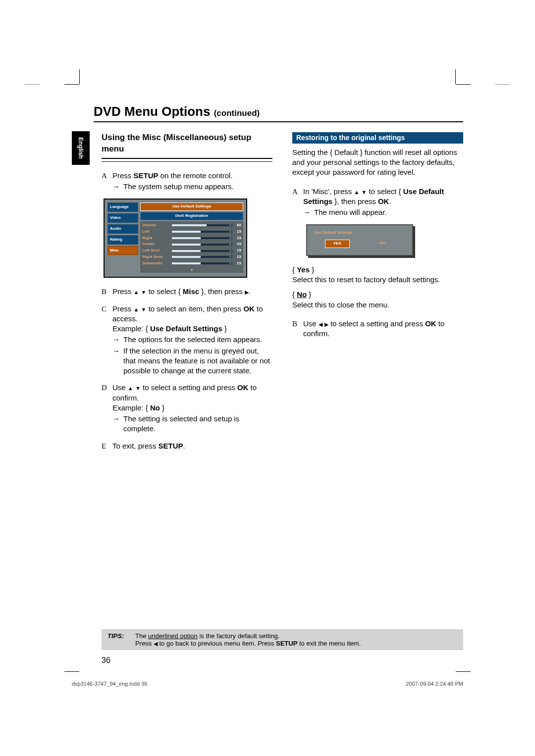 This screenshot has width=535, height=756. What do you see at coordinates (109, 684) in the screenshot?
I see `footer-file: dvp3146-3747_94_eng.indd 36` at bounding box center [109, 684].